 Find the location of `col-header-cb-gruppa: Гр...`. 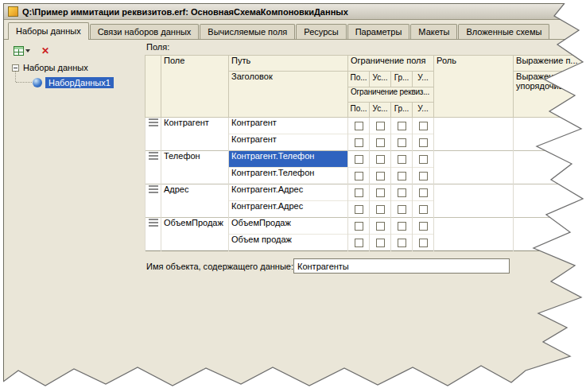

col-header-cb-gruppa: Гр... is located at coordinates (402, 80).